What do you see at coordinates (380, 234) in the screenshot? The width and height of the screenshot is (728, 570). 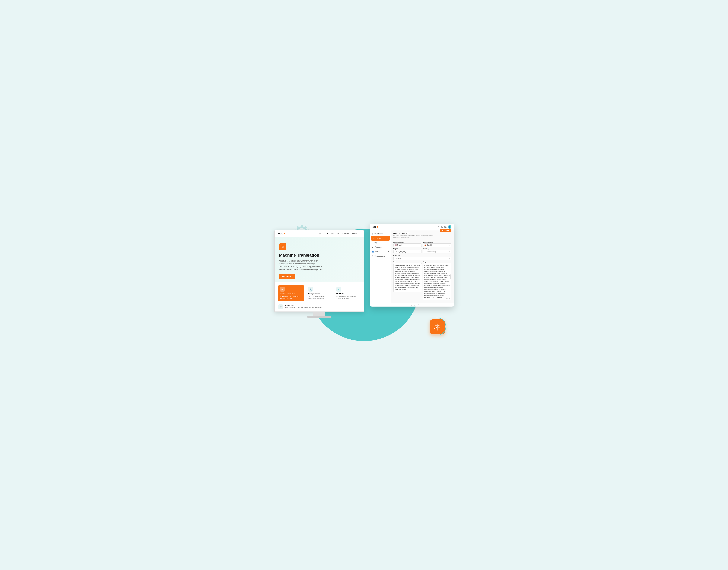 I see `sidebar-item-dashboard: ⊞ Dashboard` at bounding box center [380, 234].